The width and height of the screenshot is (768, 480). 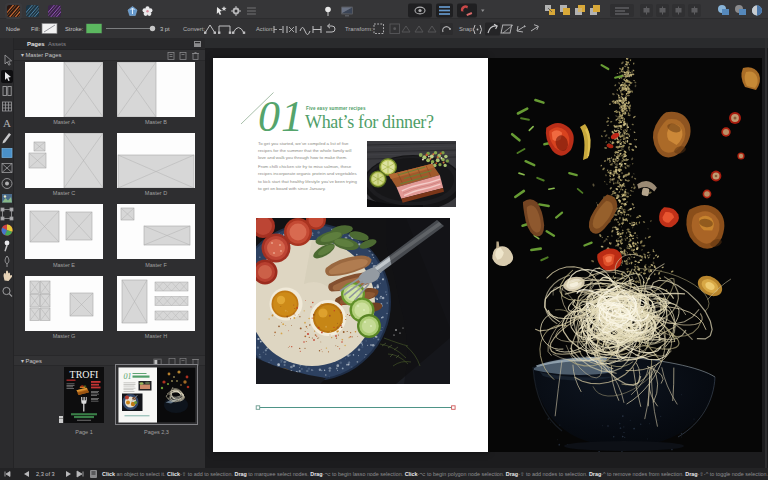 I want to click on svg-text: Snap:, so click(x=467, y=29).